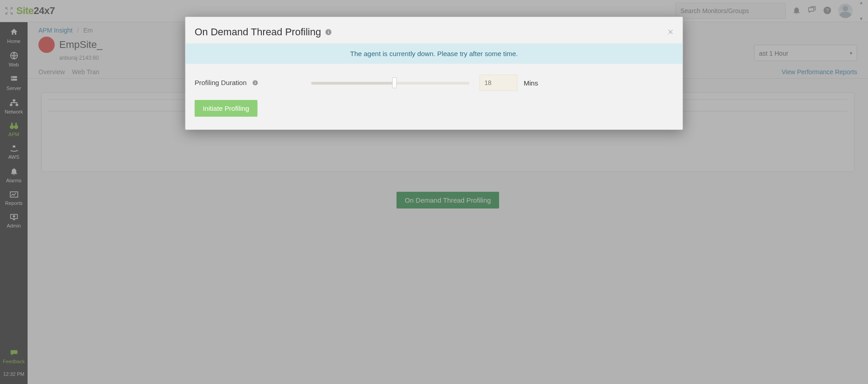  Describe the element at coordinates (226, 109) in the screenshot. I see `initiate-profiling-button: Initiate Profiling` at that location.